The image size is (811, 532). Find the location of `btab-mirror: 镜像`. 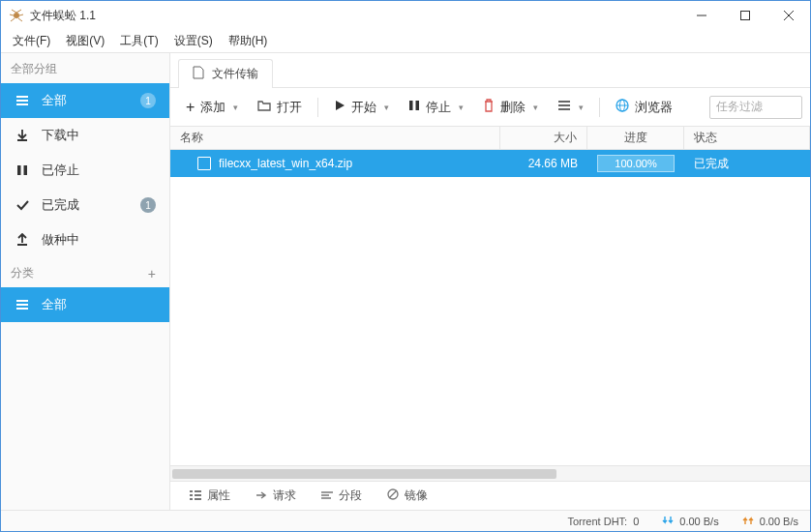

btab-mirror: 镜像 is located at coordinates (407, 495).